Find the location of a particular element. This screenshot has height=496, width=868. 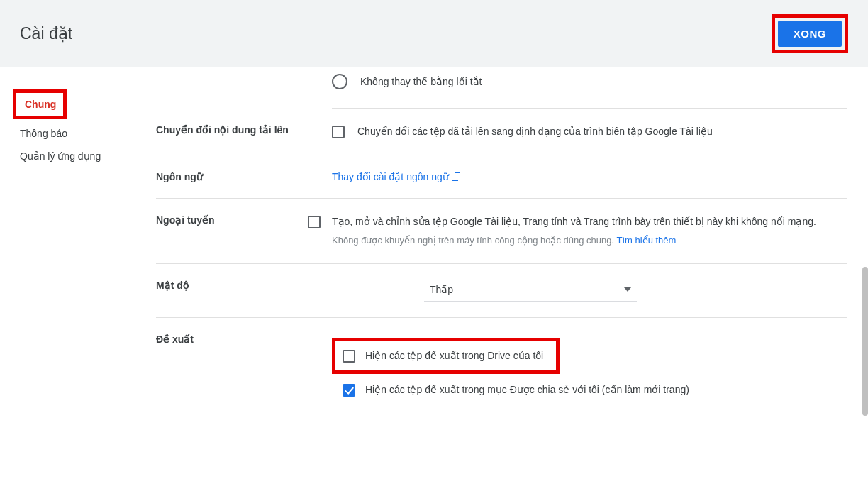

language-link-text: Thay đổi cài đặt ngôn ngữ is located at coordinates (390, 177).